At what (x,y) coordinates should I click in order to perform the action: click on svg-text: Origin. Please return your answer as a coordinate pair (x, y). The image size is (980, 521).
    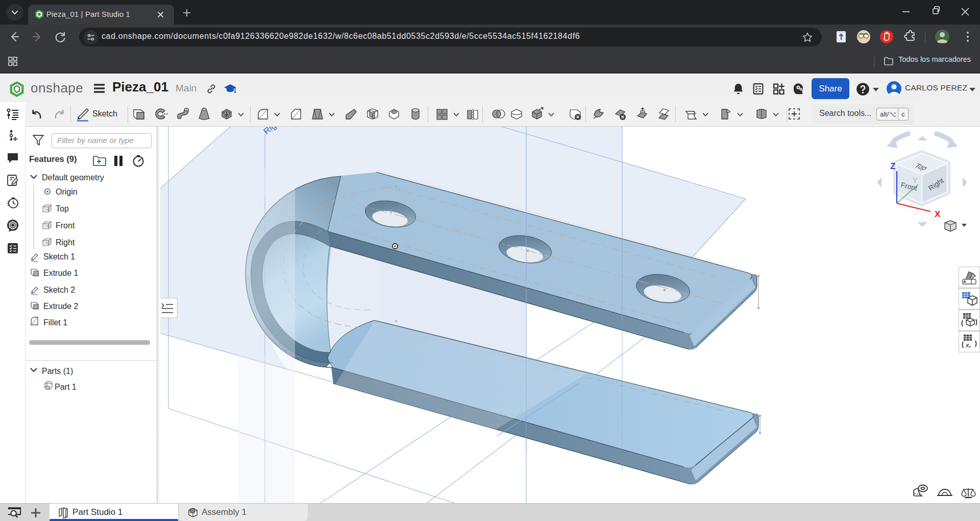
    Looking at the image, I should click on (66, 192).